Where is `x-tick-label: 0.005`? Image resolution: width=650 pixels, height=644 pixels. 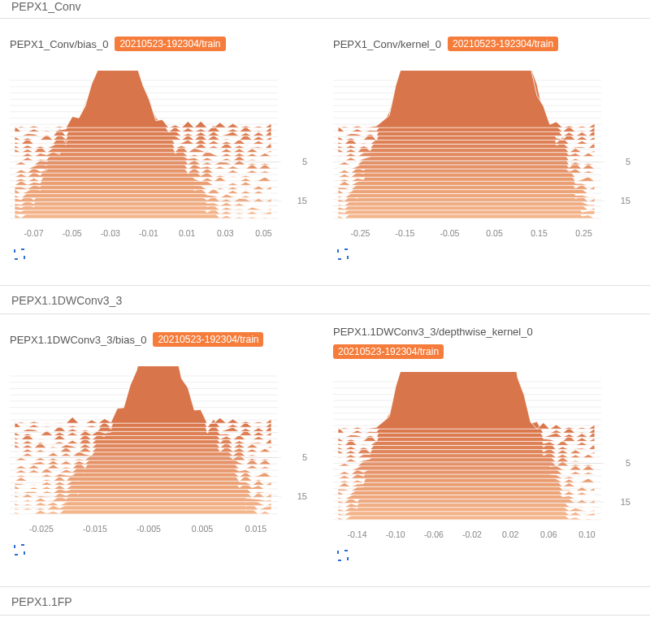
x-tick-label: 0.005 is located at coordinates (202, 530).